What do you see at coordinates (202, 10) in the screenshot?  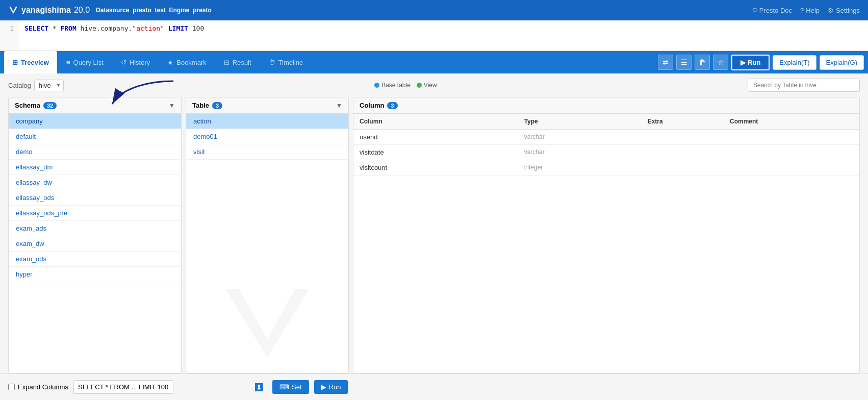 I see `engine-value: presto` at bounding box center [202, 10].